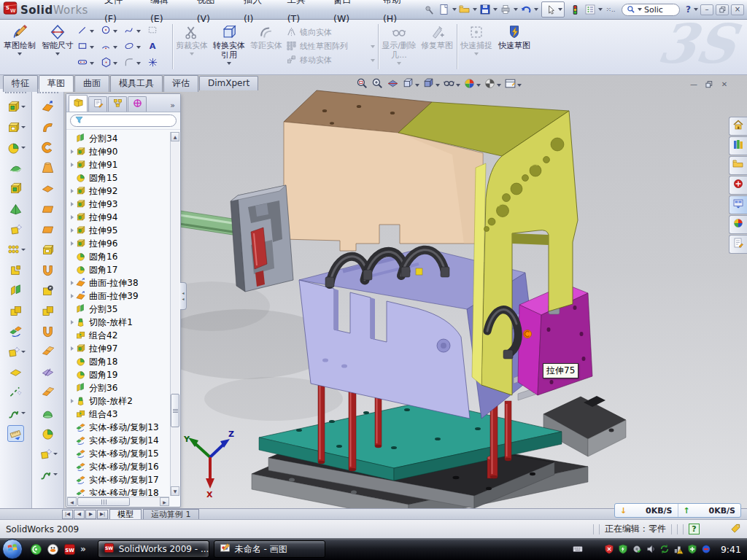 The height and width of the screenshot is (560, 747). I want to click on quick-snaps-button: 快速捕捉, so click(476, 47).